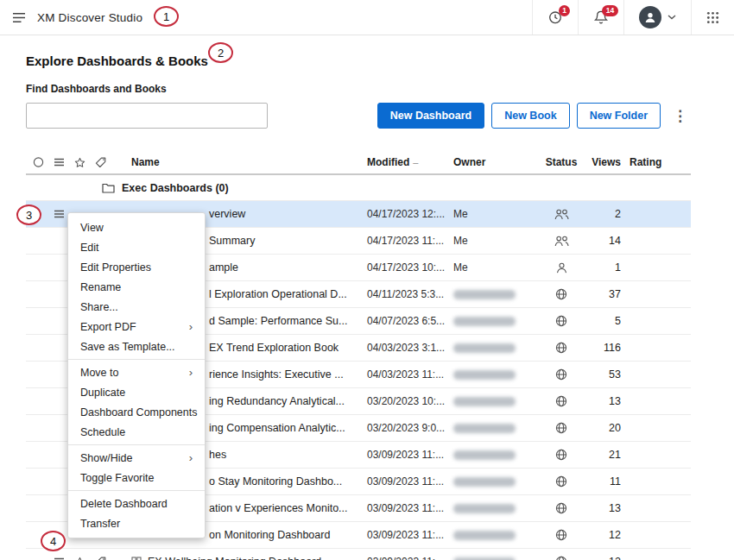 This screenshot has height=560, width=734. What do you see at coordinates (410, 348) in the screenshot?
I see `modified-date: 04/03/2023 3:1...` at bounding box center [410, 348].